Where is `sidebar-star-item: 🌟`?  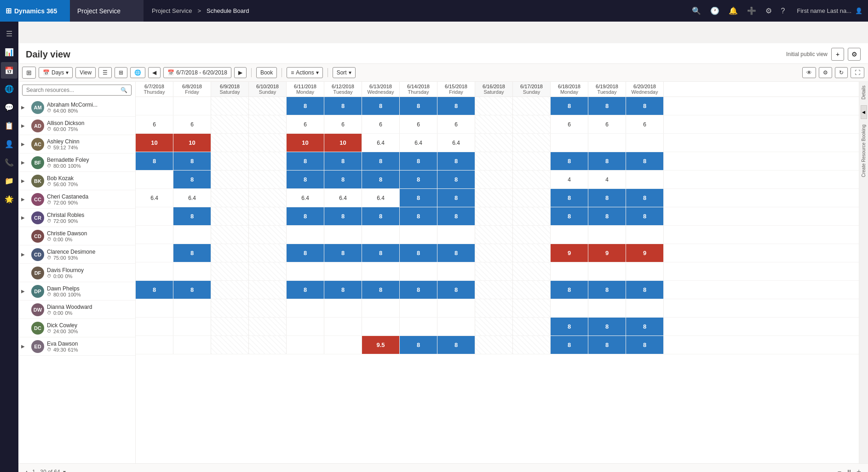
sidebar-star-item: 🌟 is located at coordinates (9, 199).